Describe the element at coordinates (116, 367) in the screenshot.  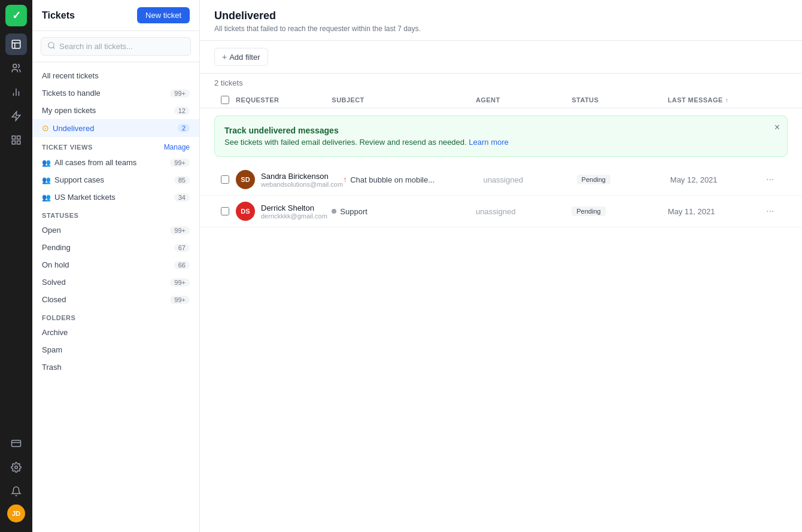
I see `folder-trash: Trash` at that location.